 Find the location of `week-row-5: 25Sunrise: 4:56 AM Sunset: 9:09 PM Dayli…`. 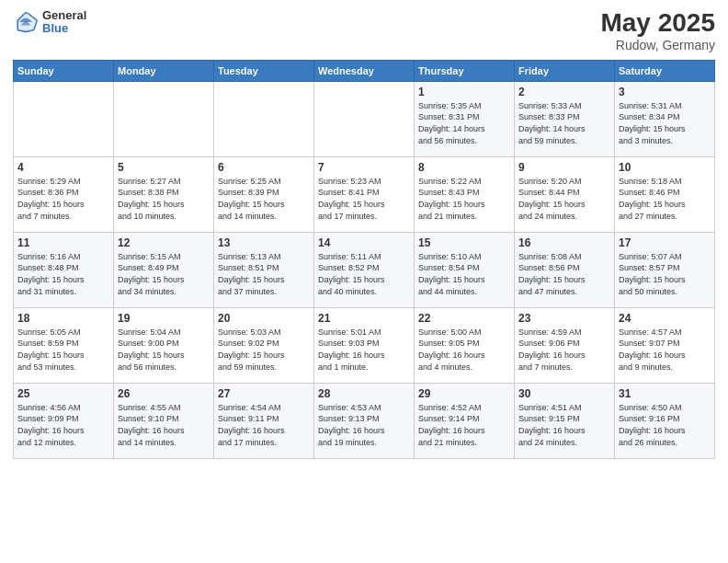

week-row-5: 25Sunrise: 4:56 AM Sunset: 9:09 PM Dayli… is located at coordinates (364, 420).